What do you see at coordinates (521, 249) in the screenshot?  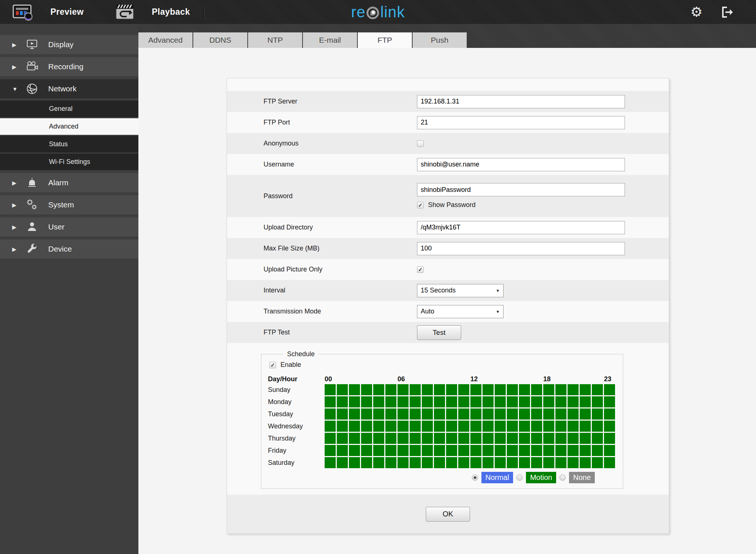 I see `max-file-size-input` at bounding box center [521, 249].